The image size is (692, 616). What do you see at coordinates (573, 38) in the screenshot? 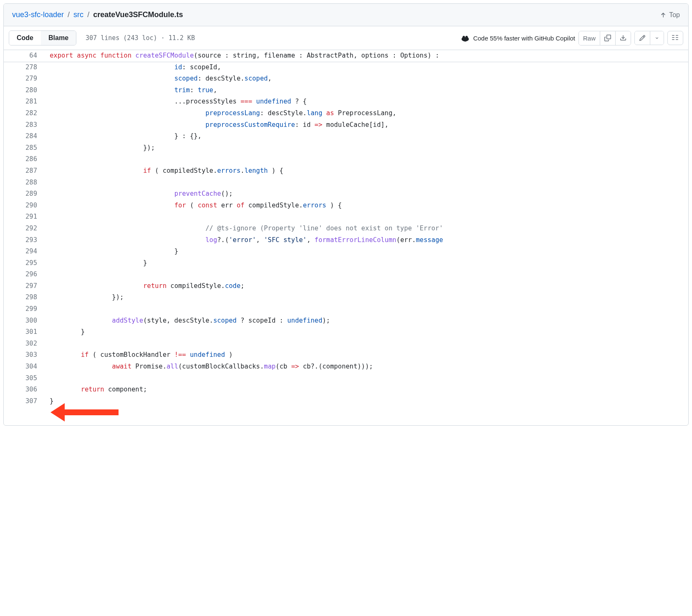
I see `toolbar-right: Code 55% faster with GitHub Copilot Raw` at bounding box center [573, 38].